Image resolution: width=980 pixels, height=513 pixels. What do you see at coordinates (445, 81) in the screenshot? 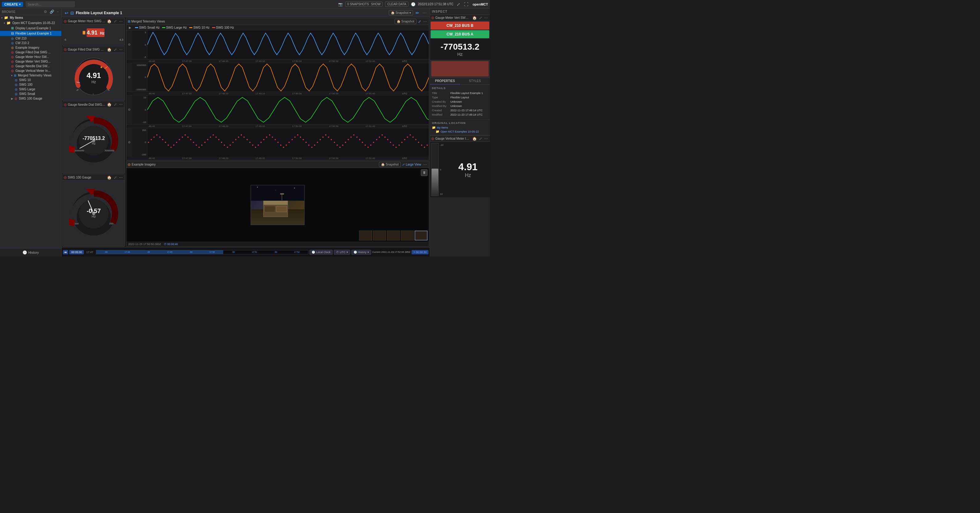
I see `properties-tab: PROPERTIES` at bounding box center [445, 81].